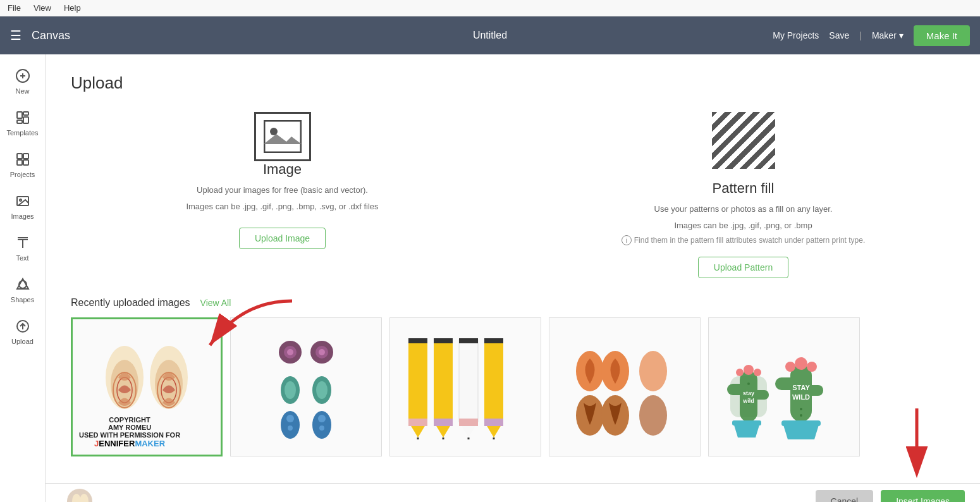  What do you see at coordinates (625, 387) in the screenshot?
I see `leaf-earrings-image` at bounding box center [625, 387].